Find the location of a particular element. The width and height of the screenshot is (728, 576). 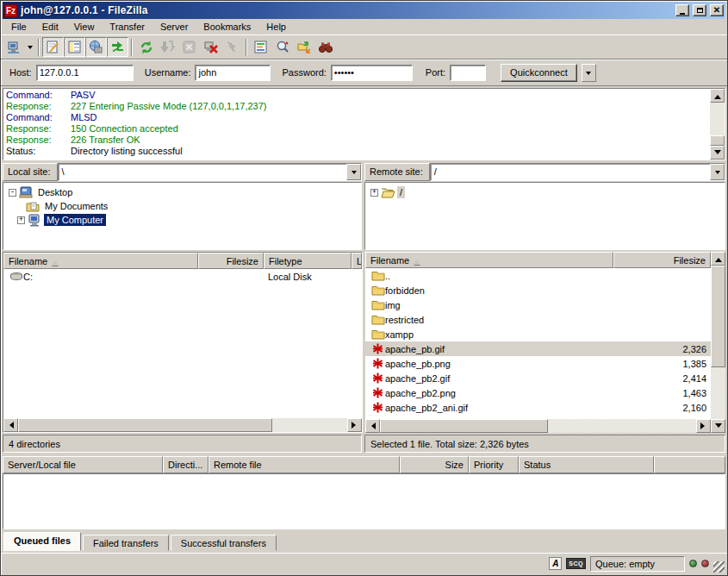

tab-queued-files: Queued files is located at coordinates (42, 542).